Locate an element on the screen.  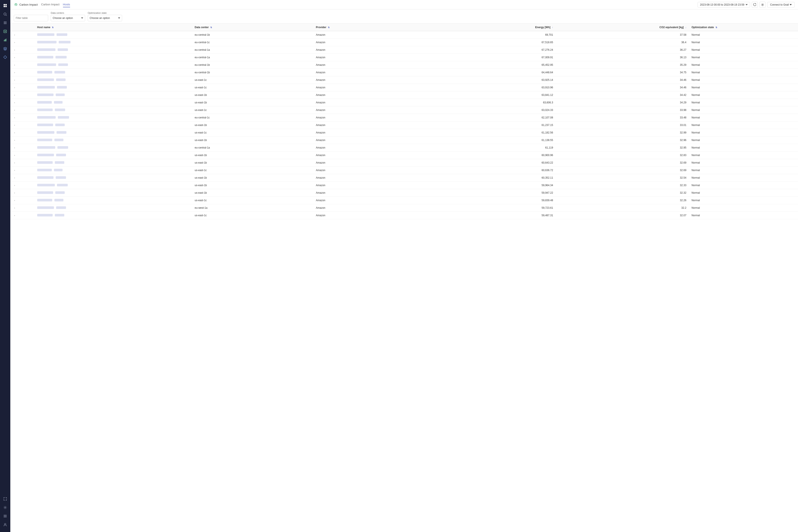
col-header-expand is located at coordinates (22, 27).